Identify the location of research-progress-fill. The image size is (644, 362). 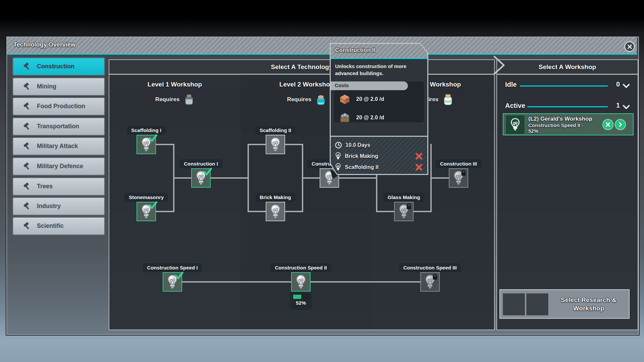
(297, 297).